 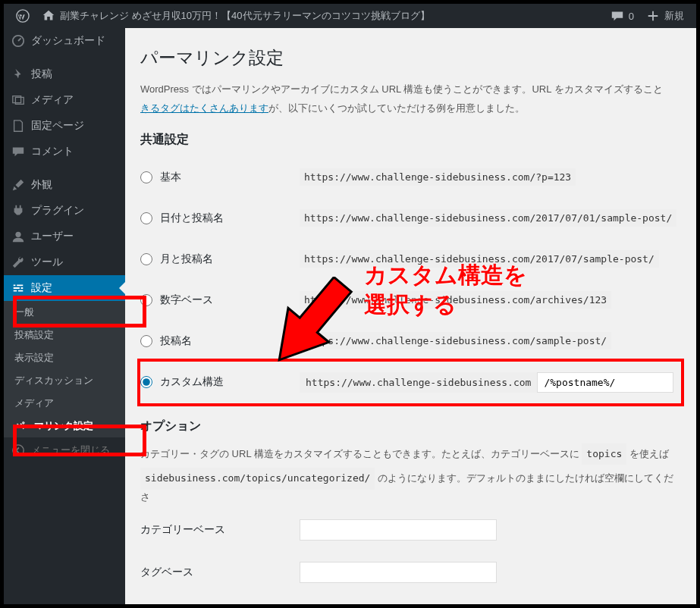 I want to click on sidebar-item-label: 設定, so click(x=42, y=288).